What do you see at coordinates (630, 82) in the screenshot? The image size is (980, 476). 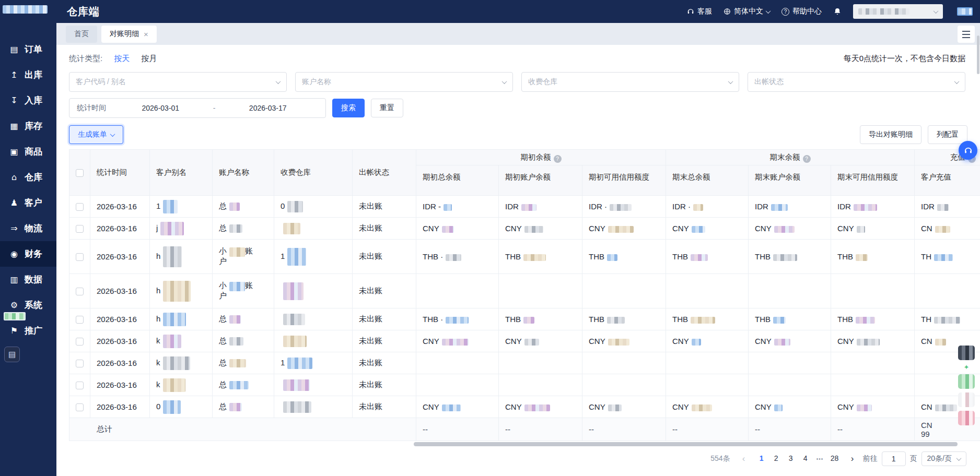 I see `filter-select-2: 收费仓库` at bounding box center [630, 82].